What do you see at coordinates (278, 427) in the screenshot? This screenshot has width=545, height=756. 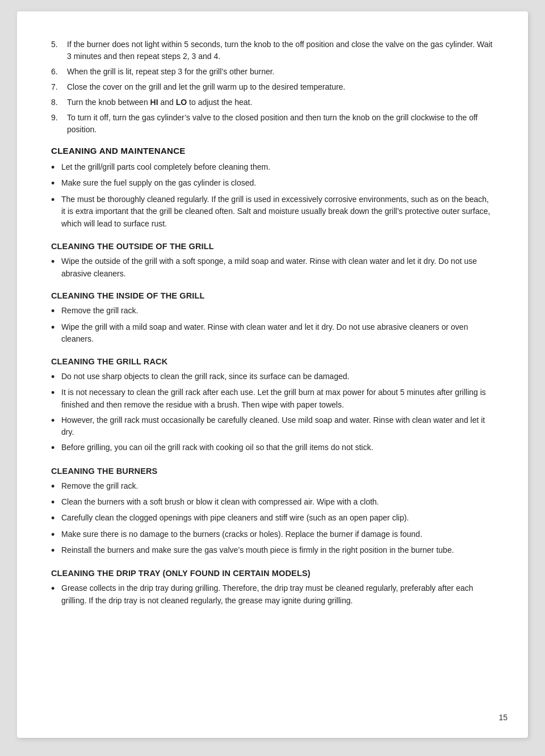 I see `bullet-text: However, the grill rack must occasionall…` at bounding box center [278, 427].